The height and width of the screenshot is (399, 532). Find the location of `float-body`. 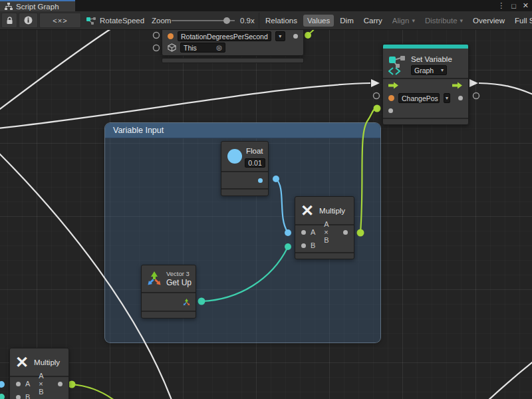

float-body is located at coordinates (245, 180).